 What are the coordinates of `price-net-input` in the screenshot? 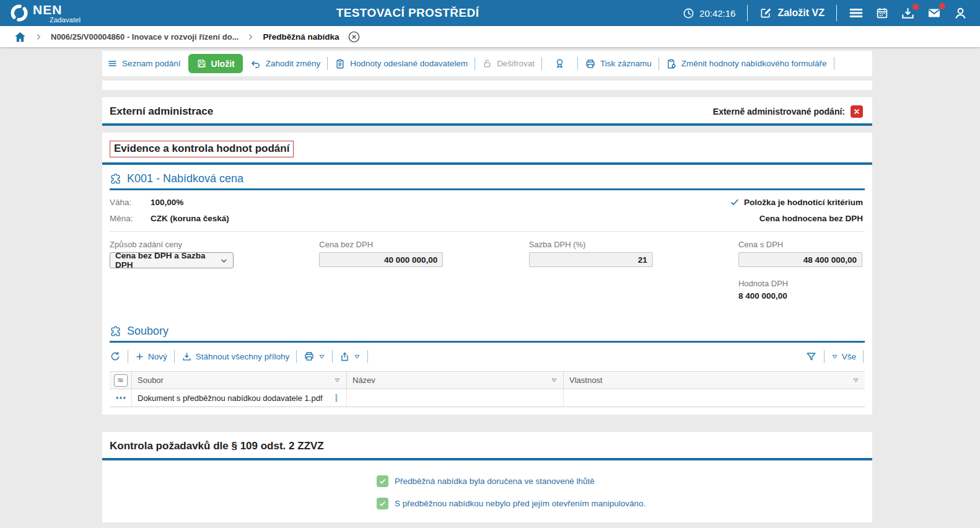 It's located at (381, 260).